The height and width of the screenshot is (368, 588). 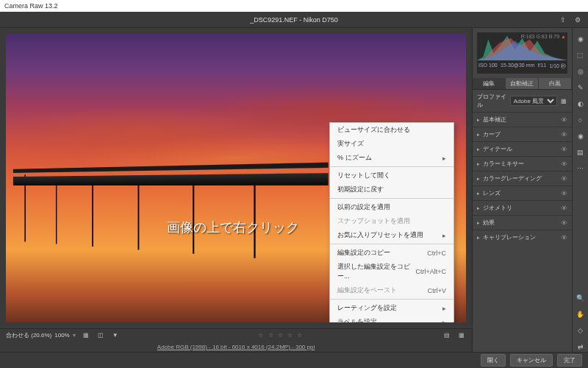 What do you see at coordinates (86, 336) in the screenshot?
I see `grid-icon: ▦` at bounding box center [86, 336].